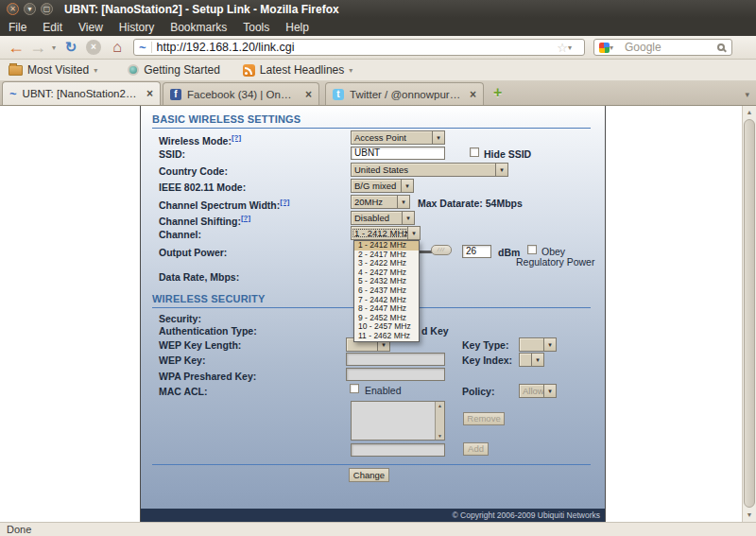 This screenshot has width=756, height=536. What do you see at coordinates (538, 344) in the screenshot?
I see `key-type-select: ▾` at bounding box center [538, 344].